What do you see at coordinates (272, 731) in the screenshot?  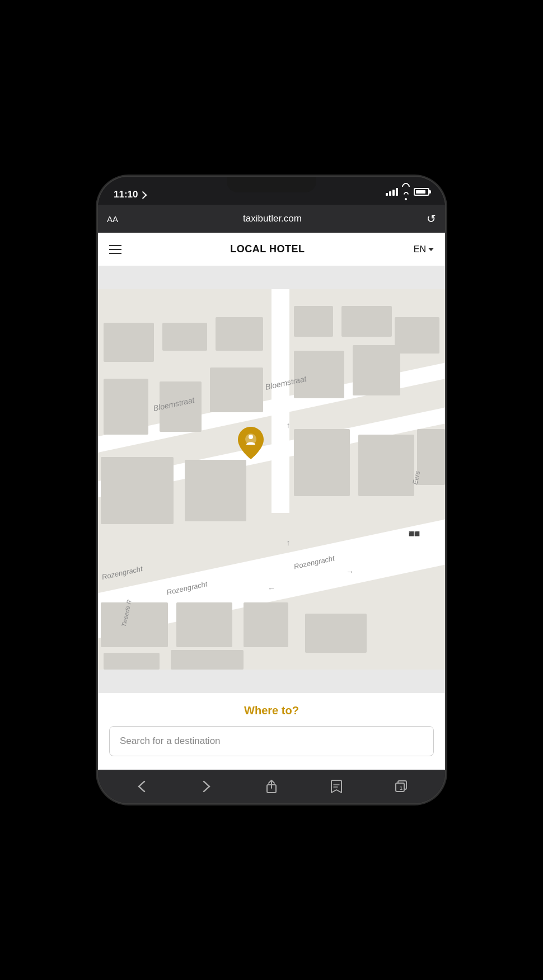 I see `bottom-panel: Where to? Search for a destination` at bounding box center [272, 731].